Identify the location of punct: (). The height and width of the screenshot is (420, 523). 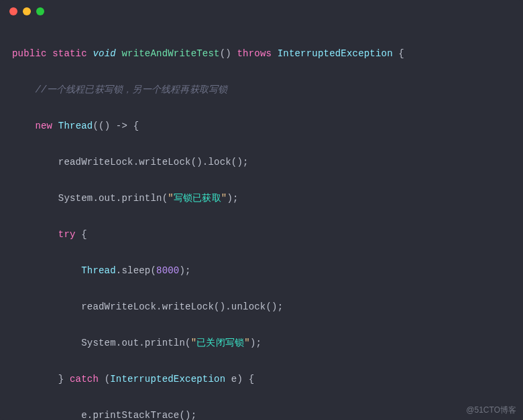
(229, 54).